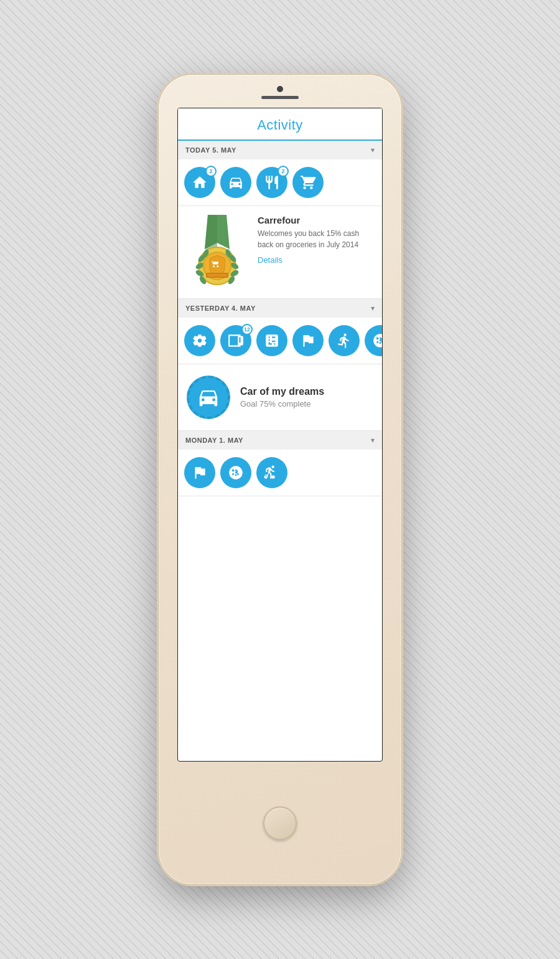 This screenshot has height=959, width=560. What do you see at coordinates (317, 239) in the screenshot?
I see `promo-description: Welcomes you back 15% cash back on groce…` at bounding box center [317, 239].